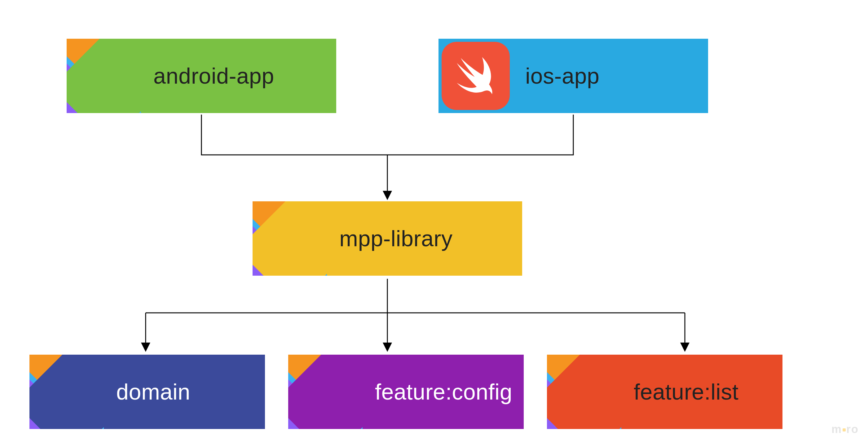 This screenshot has width=868, height=442. I want to click on node-feature-list: feature:list, so click(664, 392).